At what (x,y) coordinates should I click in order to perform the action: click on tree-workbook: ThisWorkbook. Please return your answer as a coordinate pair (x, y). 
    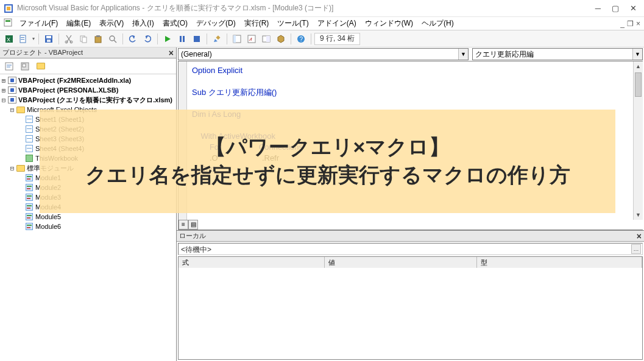
    Looking at the image, I should click on (88, 158).